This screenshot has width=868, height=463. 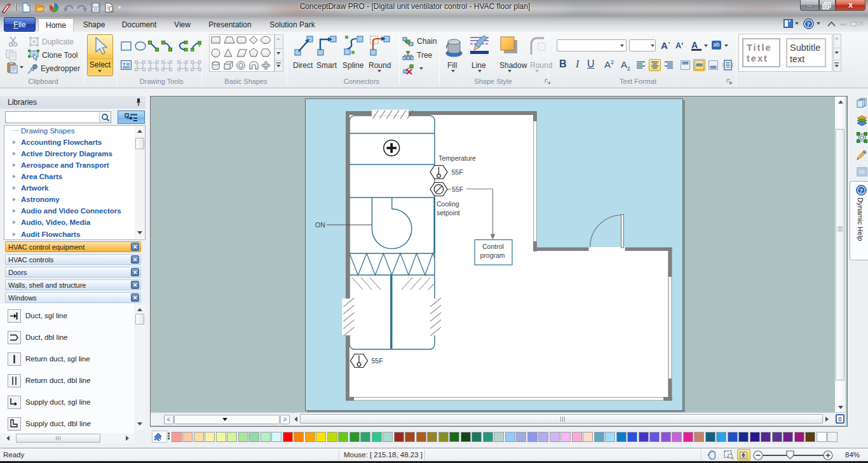 I want to click on svg-text: ON, so click(x=320, y=225).